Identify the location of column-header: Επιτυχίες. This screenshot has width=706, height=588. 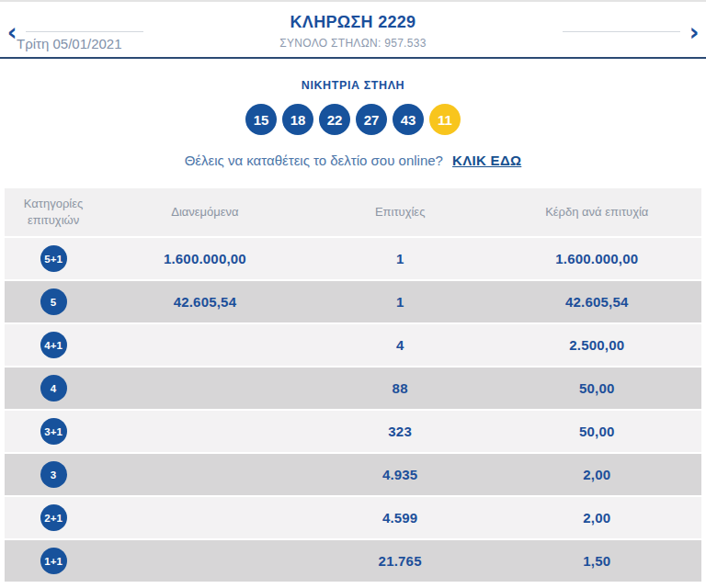
(401, 212).